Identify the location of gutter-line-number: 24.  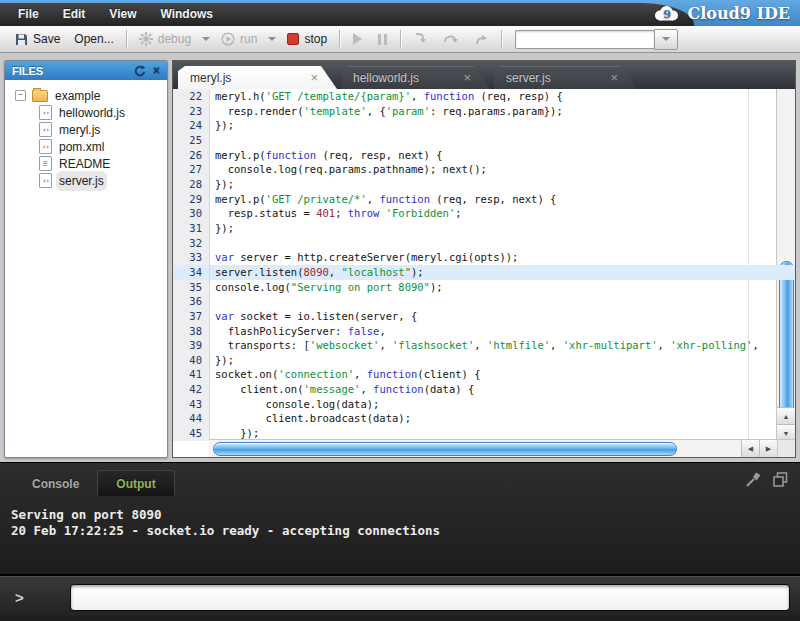
(191, 126).